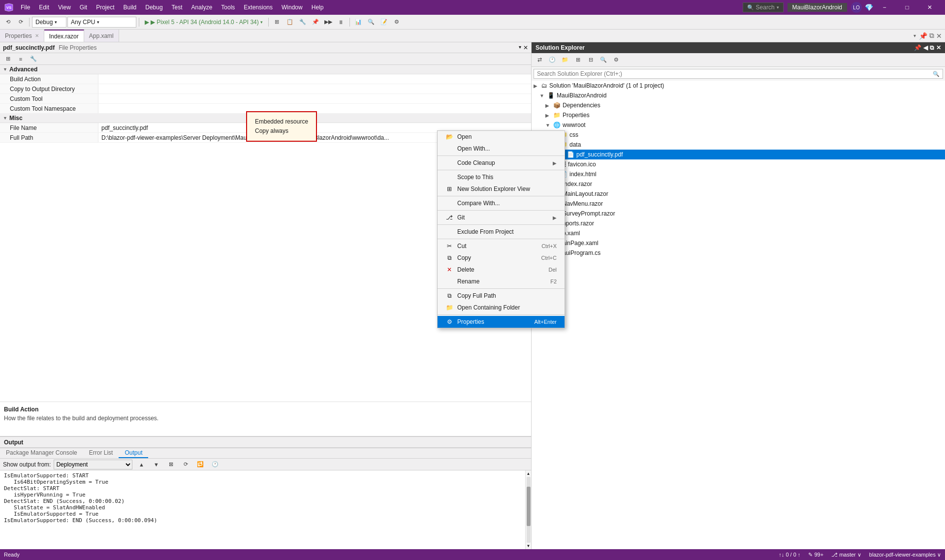 The height and width of the screenshot is (560, 945). Describe the element at coordinates (520, 48) in the screenshot. I see `panel-dropdown-icon: ▾` at that location.